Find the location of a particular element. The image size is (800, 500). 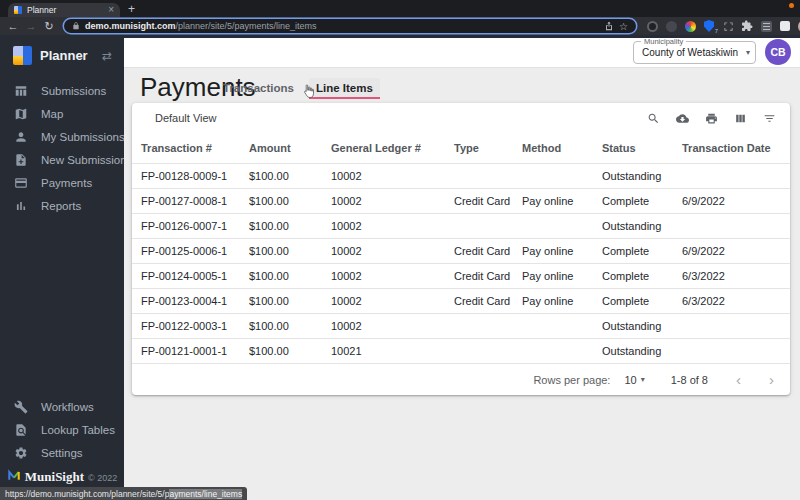

cursor-pointer-hand is located at coordinates (308, 94).